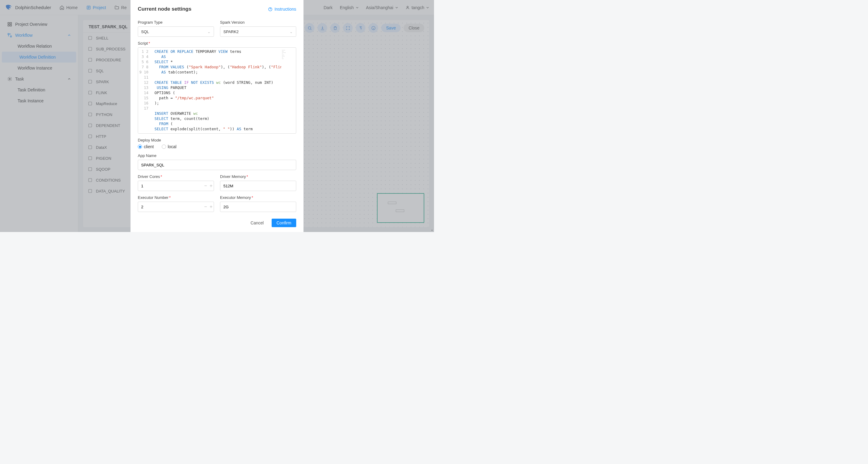 This screenshot has width=868, height=464. I want to click on executor-number-field, so click(176, 207).